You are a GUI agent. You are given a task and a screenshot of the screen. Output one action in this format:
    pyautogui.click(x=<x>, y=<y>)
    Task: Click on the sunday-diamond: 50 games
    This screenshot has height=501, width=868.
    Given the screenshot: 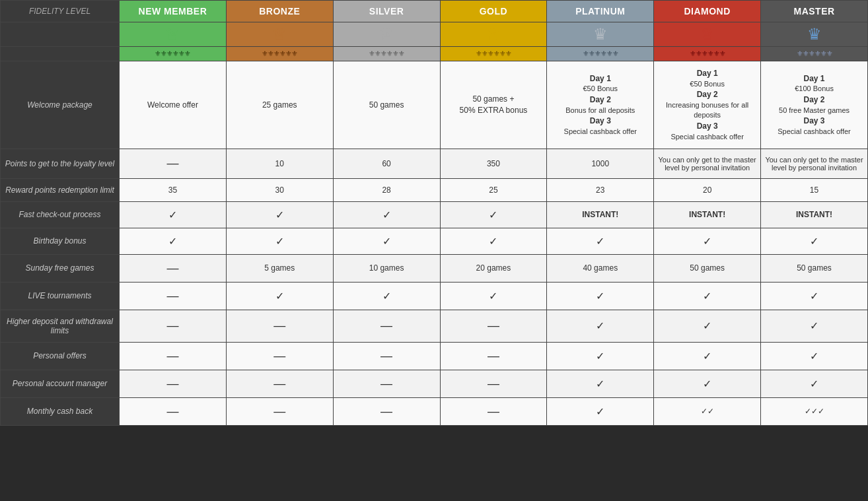 What is the action you would take?
    pyautogui.click(x=707, y=268)
    